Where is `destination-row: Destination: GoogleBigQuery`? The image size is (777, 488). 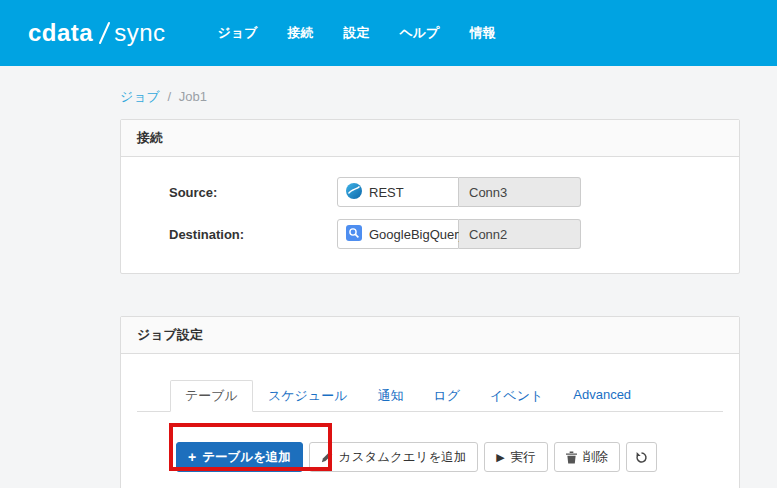 destination-row: Destination: GoogleBigQuery is located at coordinates (430, 234).